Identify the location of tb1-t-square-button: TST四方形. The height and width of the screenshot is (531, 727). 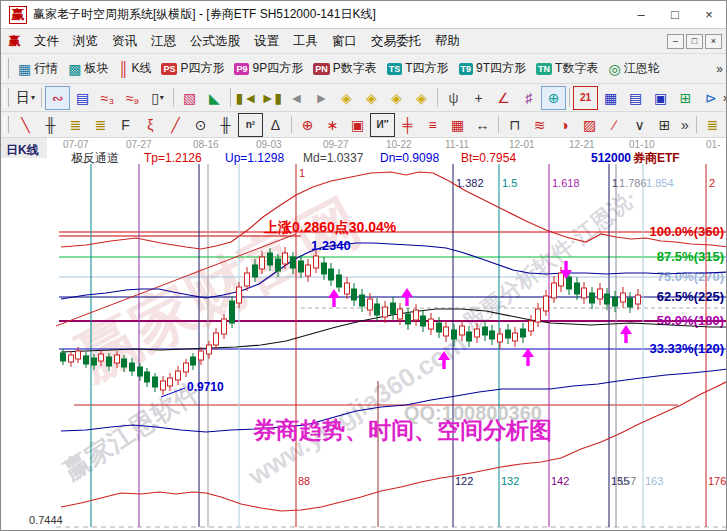
(418, 68).